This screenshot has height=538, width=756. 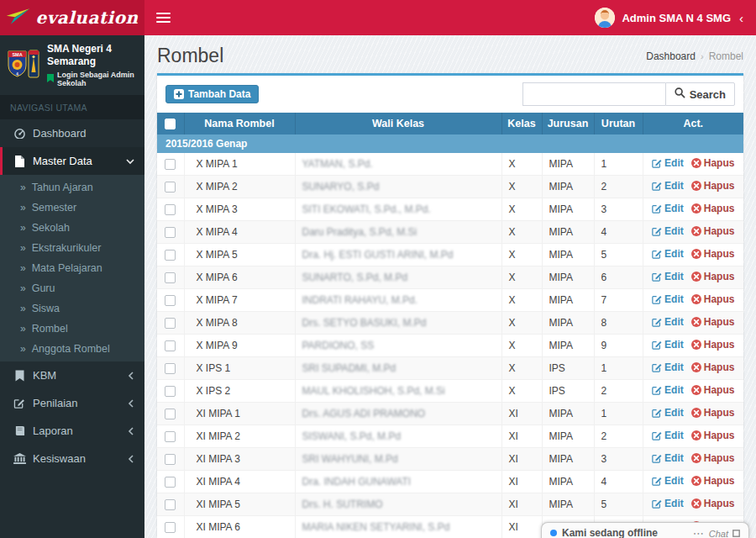 What do you see at coordinates (341, 187) in the screenshot?
I see `cell-wali-kelas: SUNARYO, S.Pd` at bounding box center [341, 187].